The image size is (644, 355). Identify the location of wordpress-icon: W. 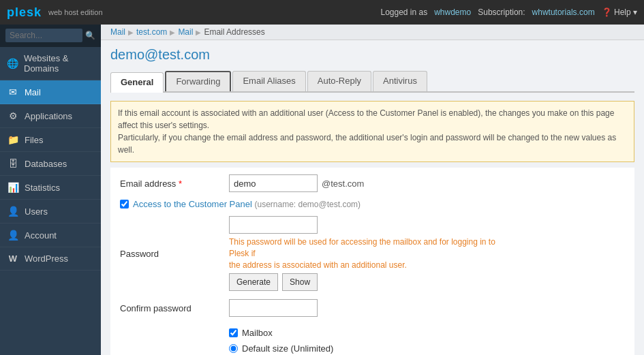
(13, 259).